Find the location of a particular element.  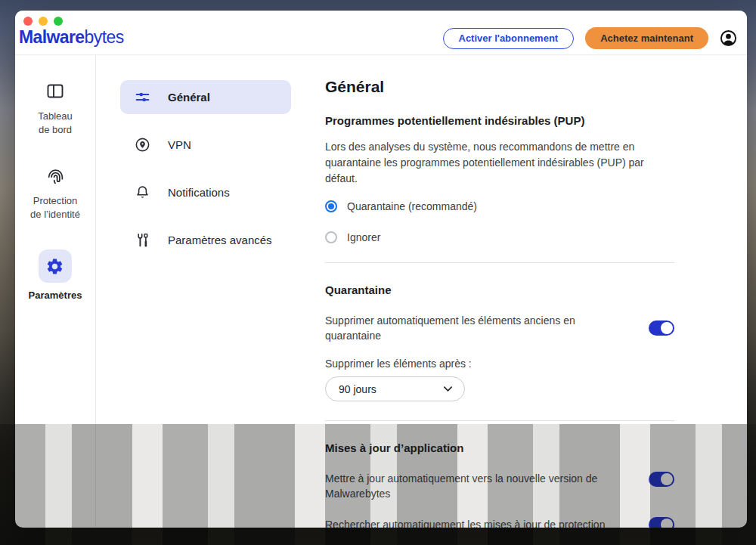

sidebar-item-identity-protection: Protection de l’identité is located at coordinates (55, 194).